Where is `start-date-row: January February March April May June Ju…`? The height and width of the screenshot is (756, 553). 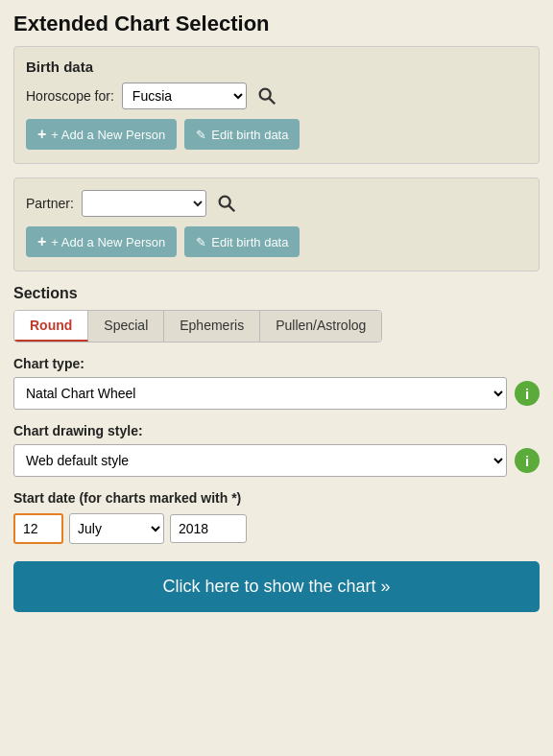 start-date-row: January February March April May June Ju… is located at coordinates (276, 529).